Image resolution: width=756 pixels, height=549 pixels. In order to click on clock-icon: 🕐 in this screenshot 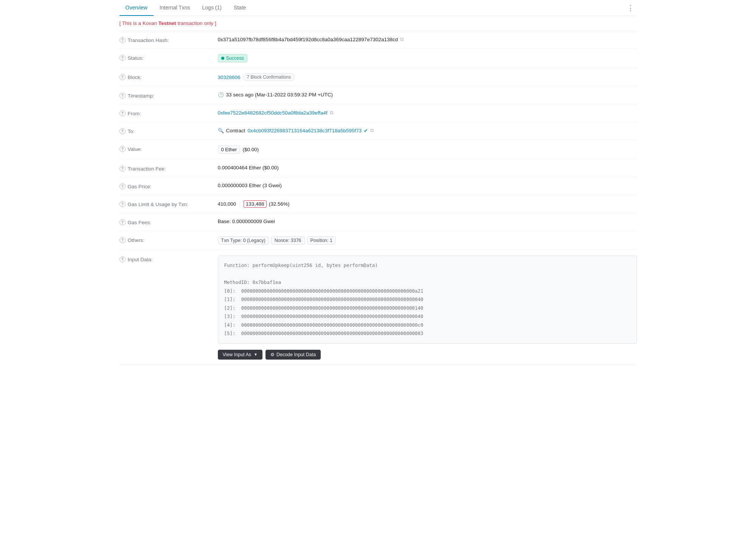, I will do `click(221, 95)`.